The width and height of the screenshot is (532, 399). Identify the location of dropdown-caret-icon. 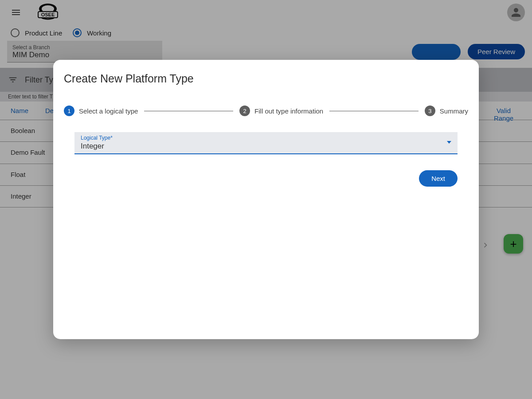
(449, 142).